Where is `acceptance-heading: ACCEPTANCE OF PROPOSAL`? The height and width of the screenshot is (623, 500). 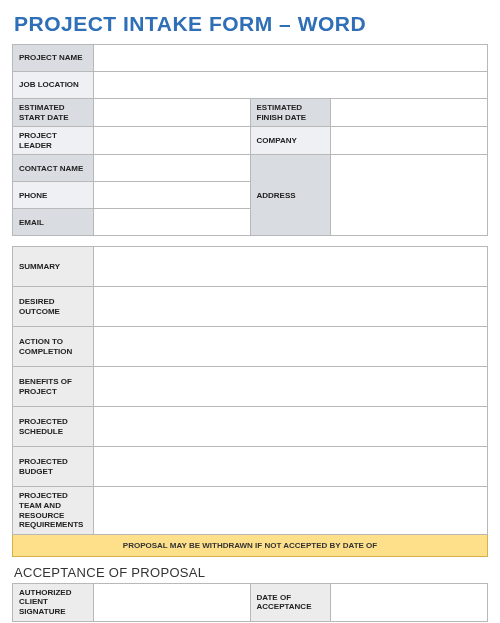 acceptance-heading: ACCEPTANCE OF PROPOSAL is located at coordinates (251, 572).